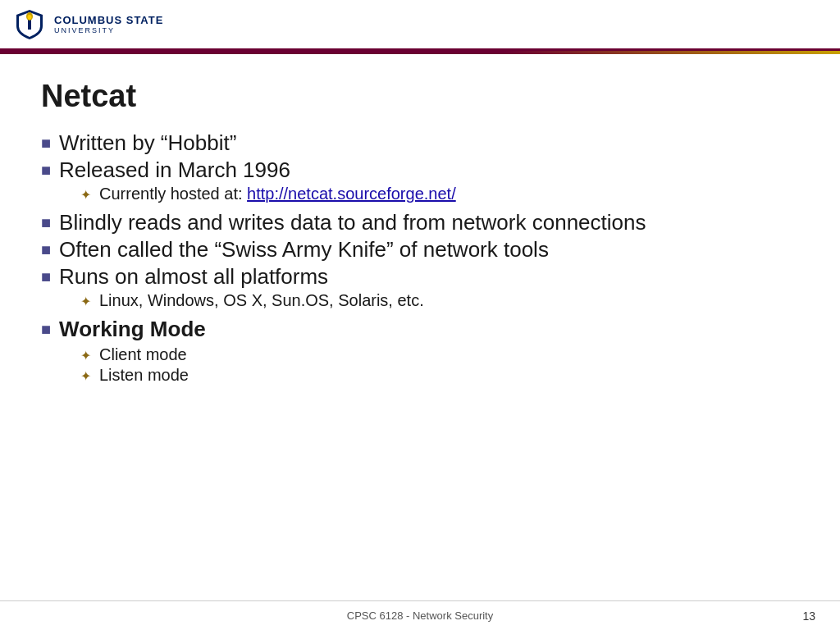 Image resolution: width=840 pixels, height=630 pixels. What do you see at coordinates (351, 194) in the screenshot?
I see `hosted-link: http://netcat.sourceforge.net/` at bounding box center [351, 194].